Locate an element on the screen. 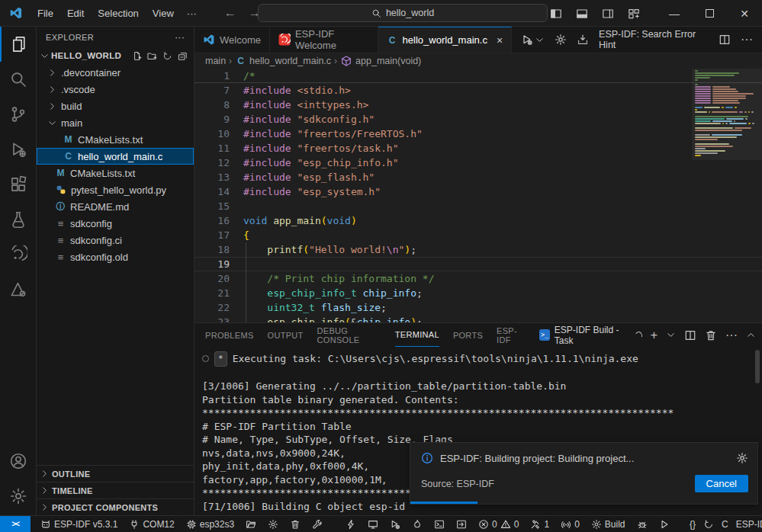 The width and height of the screenshot is (762, 532). menu-more-icon: ··· is located at coordinates (192, 14).